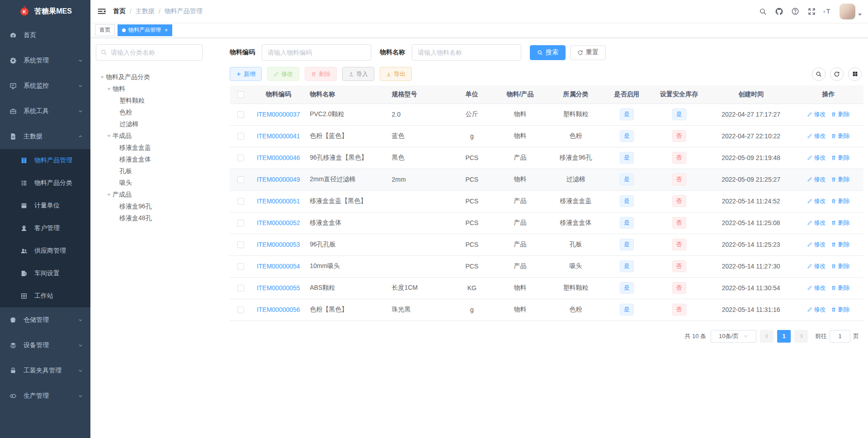  I want to click on hamburger-icon, so click(102, 11).